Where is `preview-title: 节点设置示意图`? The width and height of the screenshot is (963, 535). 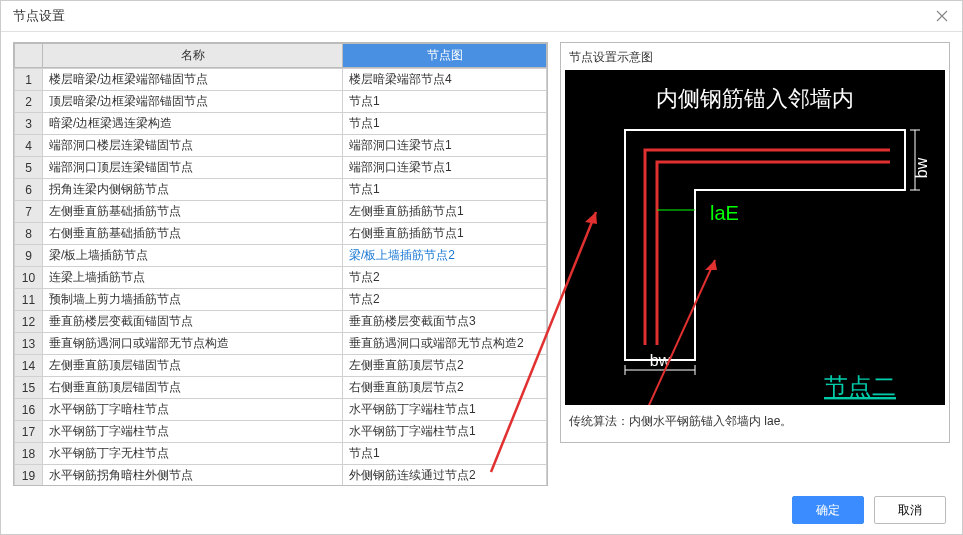 preview-title: 节点设置示意图 is located at coordinates (755, 58).